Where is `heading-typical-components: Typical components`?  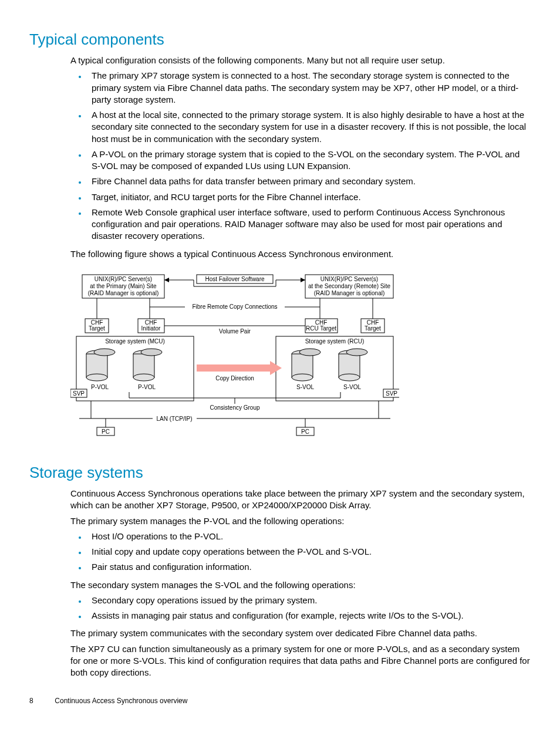 heading-typical-components: Typical components is located at coordinates (280, 40).